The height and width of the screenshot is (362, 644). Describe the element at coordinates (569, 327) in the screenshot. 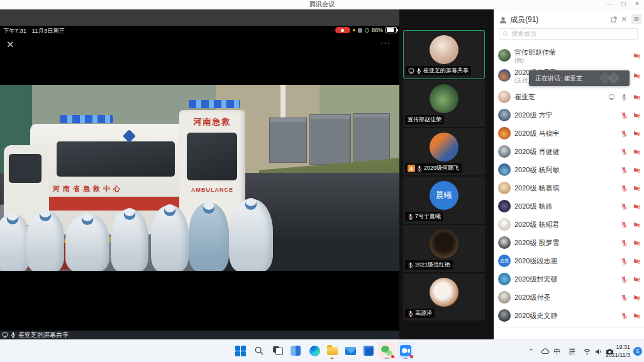

I see `list-divider` at that location.